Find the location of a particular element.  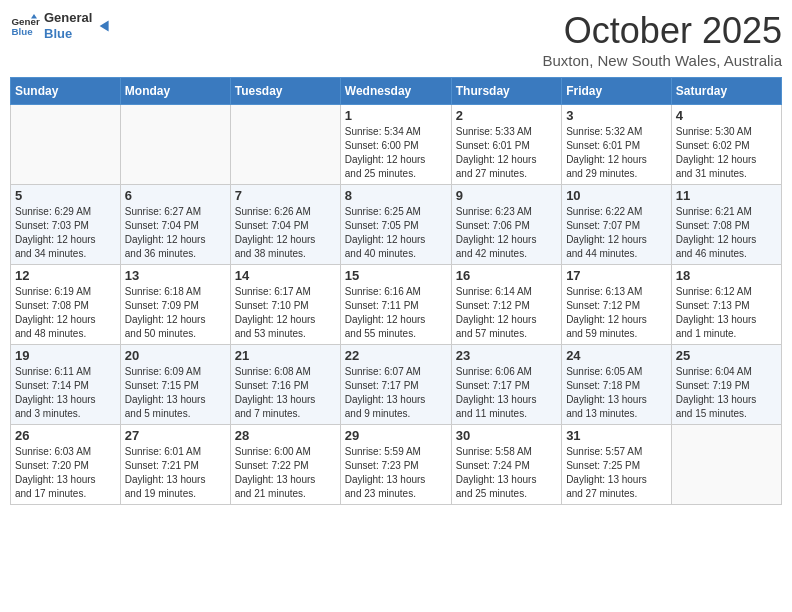

day-info: Sunrise: 5:59 AM Sunset: 7:23 PM Dayligh… is located at coordinates (396, 473).